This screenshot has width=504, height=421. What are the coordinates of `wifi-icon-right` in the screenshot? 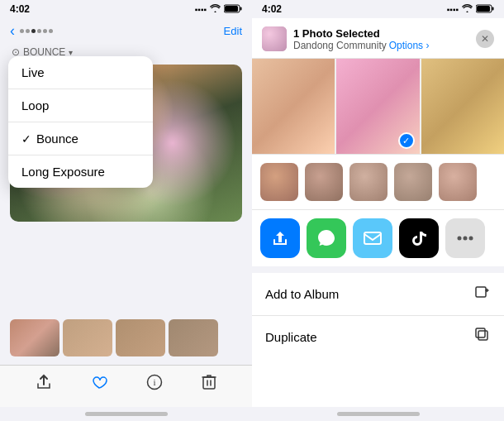 It's located at (468, 9).